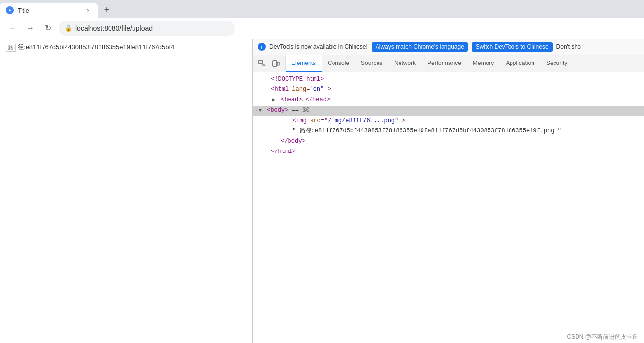  I want to click on devtools-toolbar-icons, so click(269, 64).